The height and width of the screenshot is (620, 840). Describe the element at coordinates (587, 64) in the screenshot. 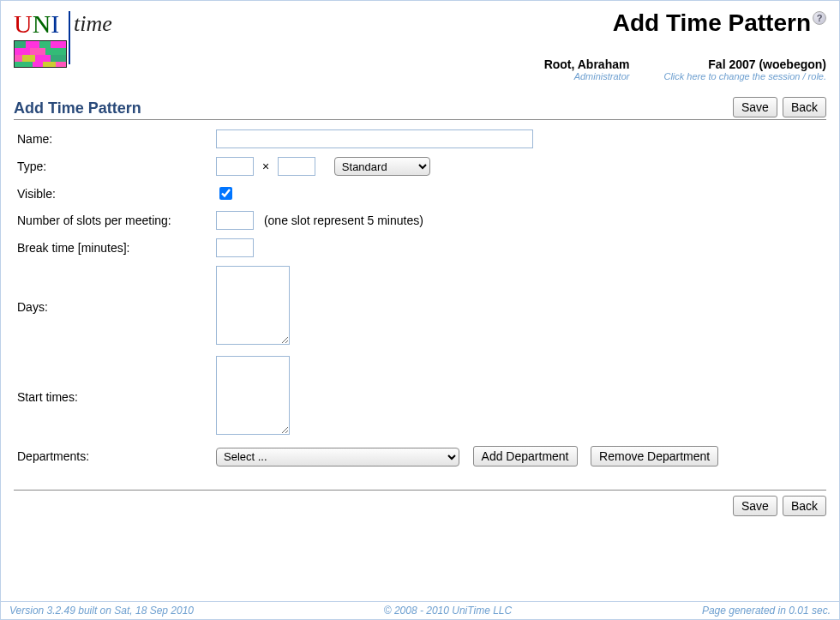

I see `user-name: Root, Abraham` at that location.